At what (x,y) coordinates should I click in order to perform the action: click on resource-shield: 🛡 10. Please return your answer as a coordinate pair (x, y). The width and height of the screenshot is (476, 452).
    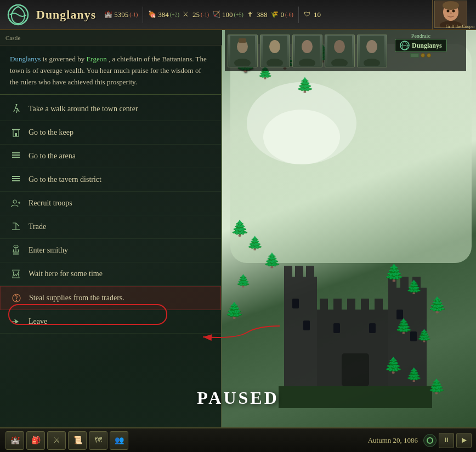
    Looking at the image, I should click on (313, 15).